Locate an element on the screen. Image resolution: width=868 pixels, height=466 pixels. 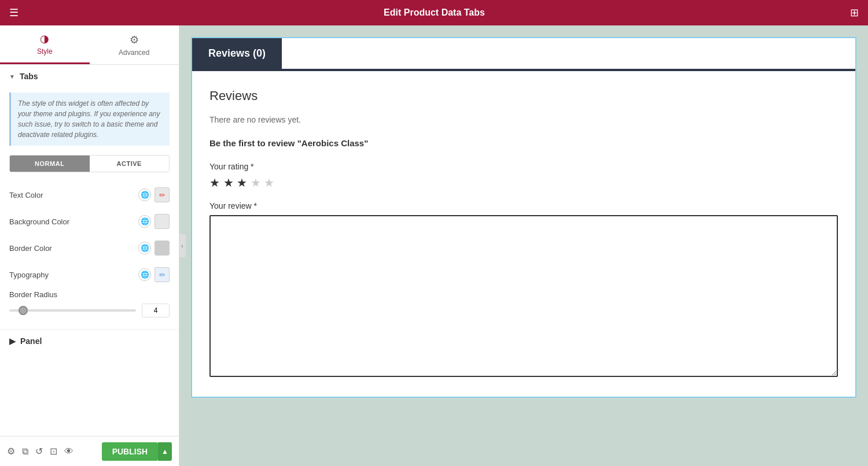
active-toggle-btn: ACTIVE is located at coordinates (130, 164).